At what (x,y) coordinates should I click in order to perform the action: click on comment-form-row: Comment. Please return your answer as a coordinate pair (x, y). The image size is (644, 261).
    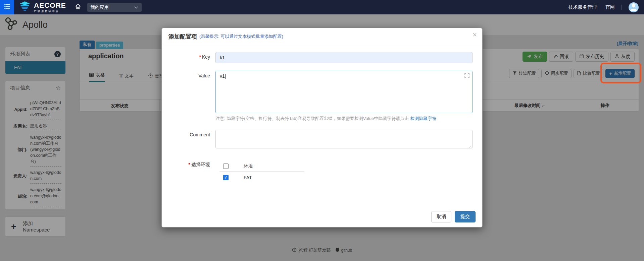
    Looking at the image, I should click on (317, 140).